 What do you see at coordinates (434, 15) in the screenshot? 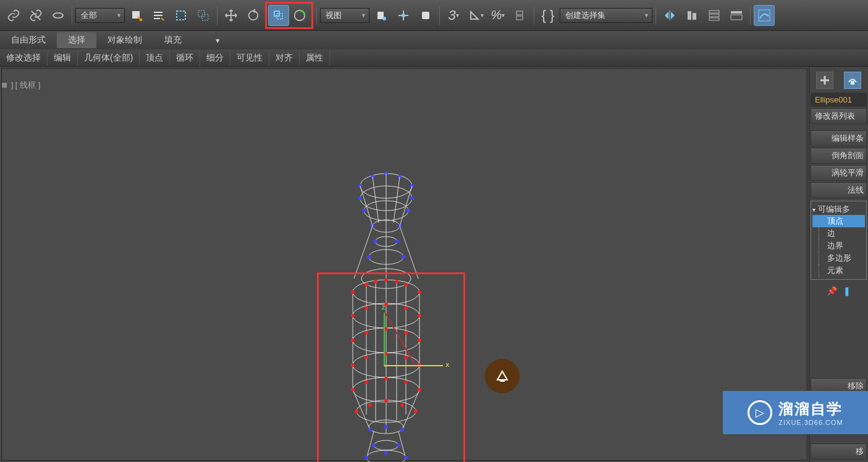
I see `main-toolbar: 全部 视图 3▾ ▾ %▾` at bounding box center [434, 15].